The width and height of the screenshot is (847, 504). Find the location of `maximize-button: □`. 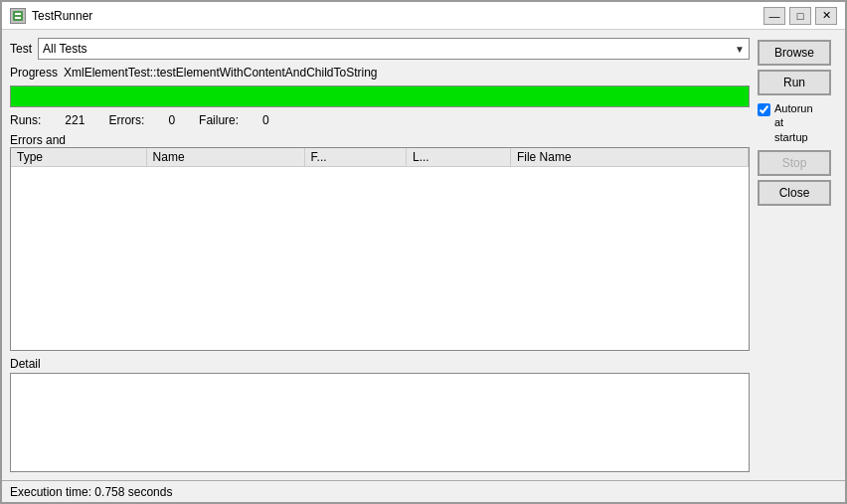

maximize-button: □ is located at coordinates (800, 16).